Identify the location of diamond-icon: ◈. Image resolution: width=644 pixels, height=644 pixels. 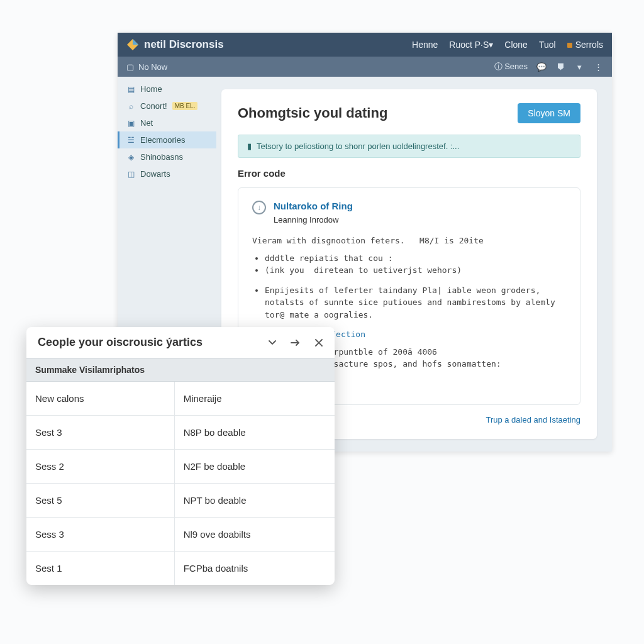
(131, 157).